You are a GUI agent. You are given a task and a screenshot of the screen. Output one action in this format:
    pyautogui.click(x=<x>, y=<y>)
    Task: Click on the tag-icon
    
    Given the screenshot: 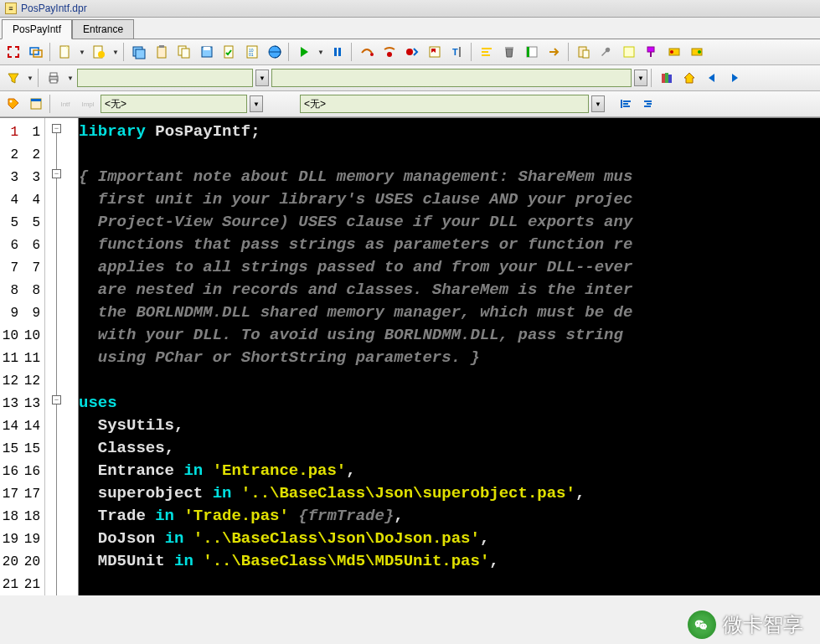 What is the action you would take?
    pyautogui.click(x=13, y=104)
    